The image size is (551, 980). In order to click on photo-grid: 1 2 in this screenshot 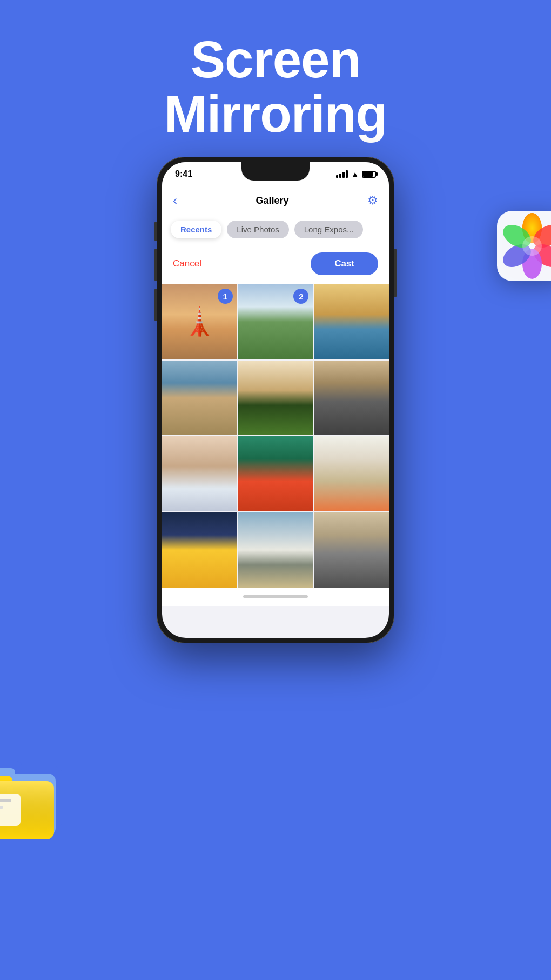, I will do `click(276, 436)`.